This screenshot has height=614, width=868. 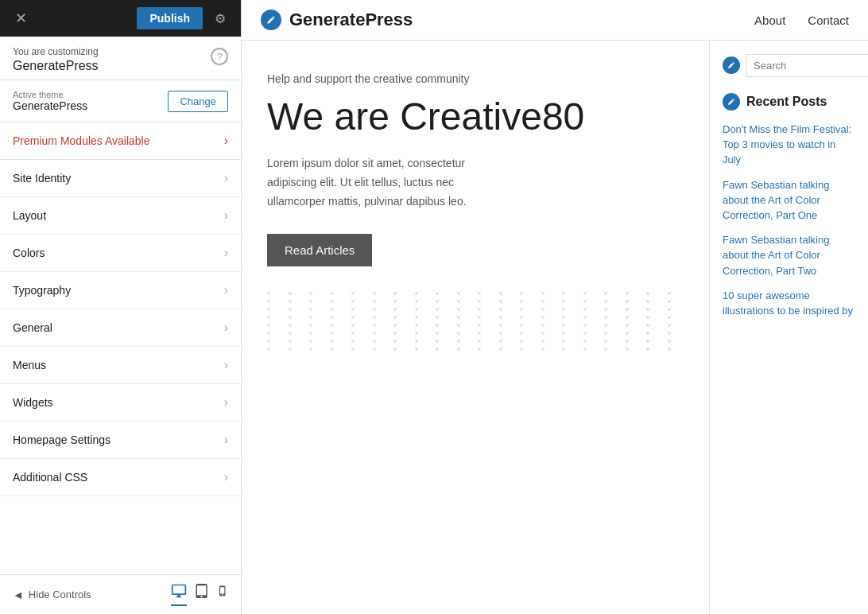 I want to click on active-theme-name: GeneratePress, so click(x=50, y=106).